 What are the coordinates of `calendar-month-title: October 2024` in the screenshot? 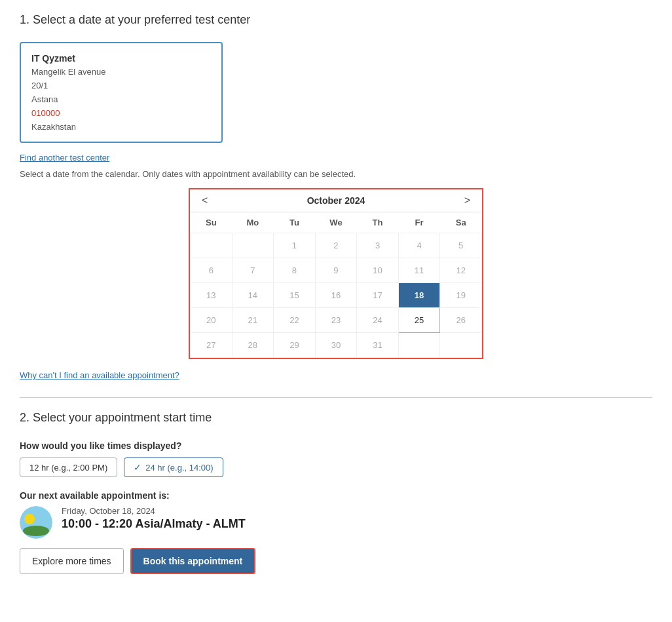 It's located at (337, 201).